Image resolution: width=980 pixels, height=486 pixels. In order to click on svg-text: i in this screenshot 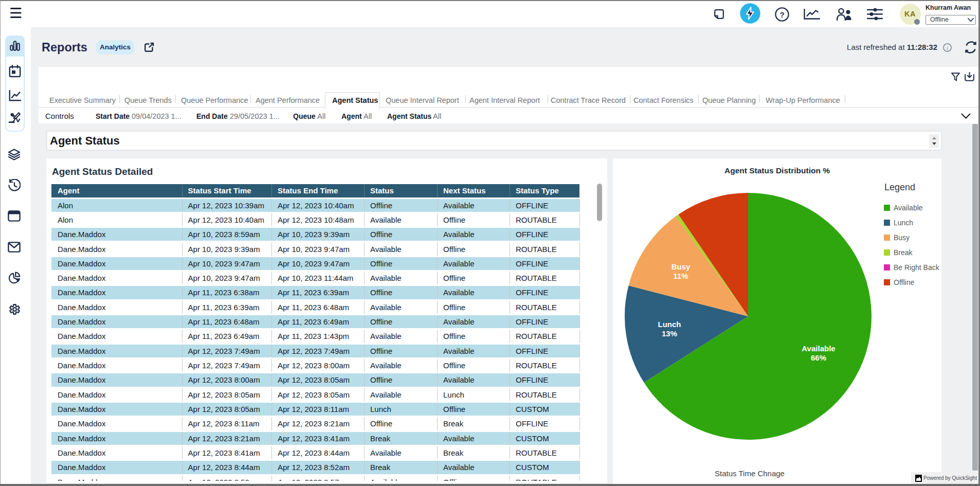, I will do `click(947, 47)`.